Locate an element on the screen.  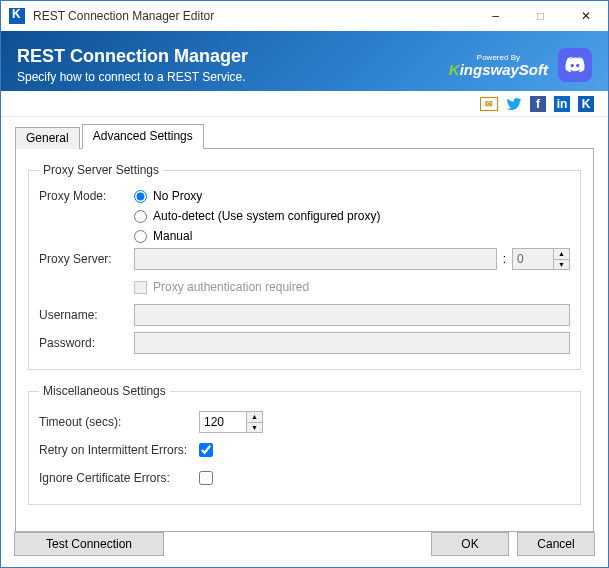
close-button: ✕ is located at coordinates (586, 16).